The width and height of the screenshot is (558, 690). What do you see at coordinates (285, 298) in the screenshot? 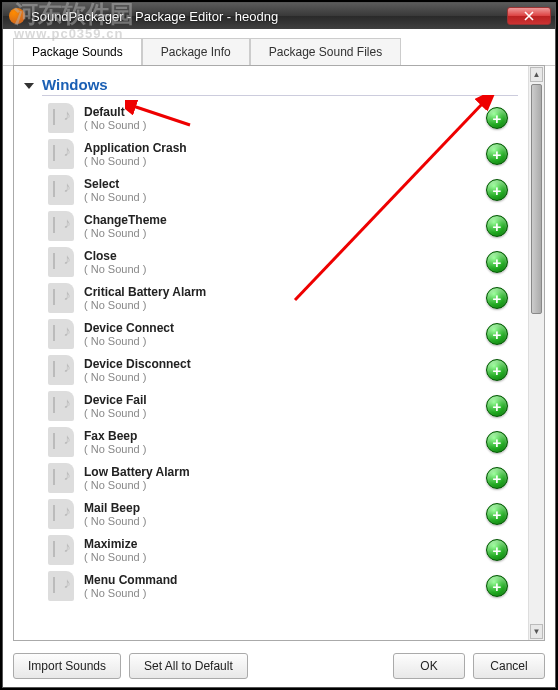
I see `sound-text: Critical Battery Alarm( No Sound )` at bounding box center [285, 298].